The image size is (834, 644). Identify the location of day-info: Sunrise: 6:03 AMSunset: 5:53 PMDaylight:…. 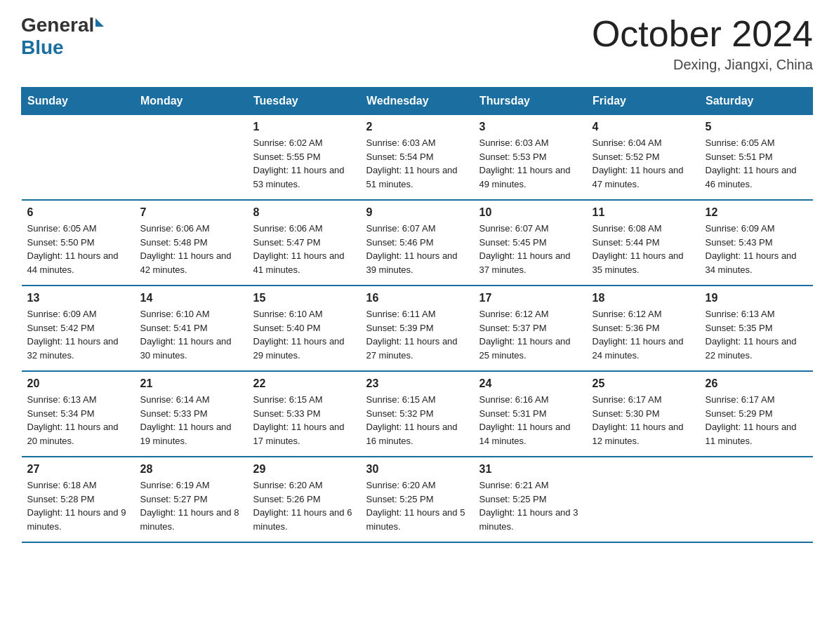
(525, 163).